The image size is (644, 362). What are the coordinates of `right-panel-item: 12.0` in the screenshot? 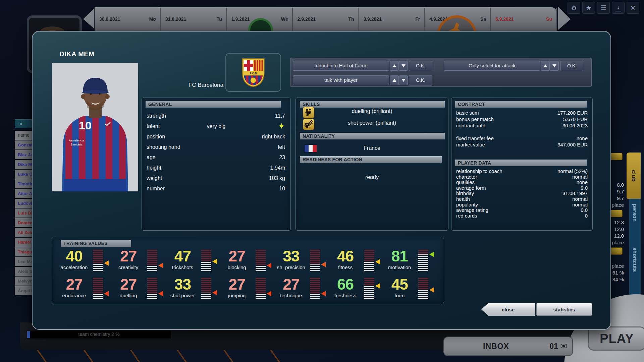 It's located at (621, 236).